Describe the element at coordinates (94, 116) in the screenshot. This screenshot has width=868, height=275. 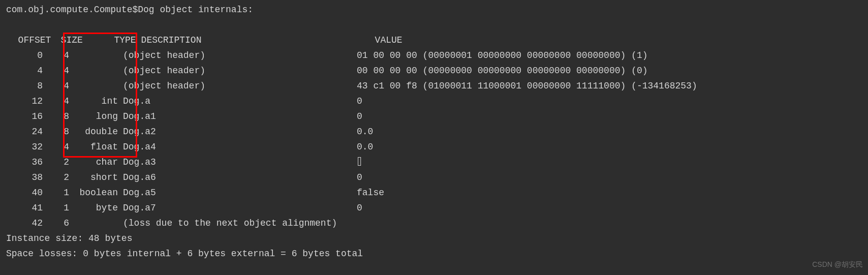
I see `cell-type: long` at that location.